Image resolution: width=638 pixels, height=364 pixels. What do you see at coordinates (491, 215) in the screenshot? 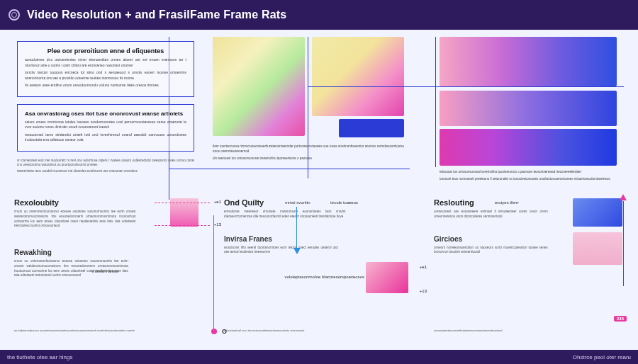
I see `section-resolving-body1: oonesomest oes ensoeneere enimoel tl enn…` at bounding box center [491, 215].